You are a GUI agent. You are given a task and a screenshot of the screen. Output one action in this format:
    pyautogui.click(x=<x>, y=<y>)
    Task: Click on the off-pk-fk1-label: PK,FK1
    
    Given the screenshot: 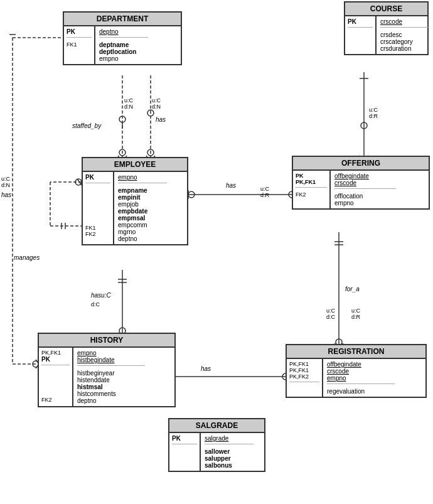 What is the action you would take?
    pyautogui.click(x=311, y=182)
    